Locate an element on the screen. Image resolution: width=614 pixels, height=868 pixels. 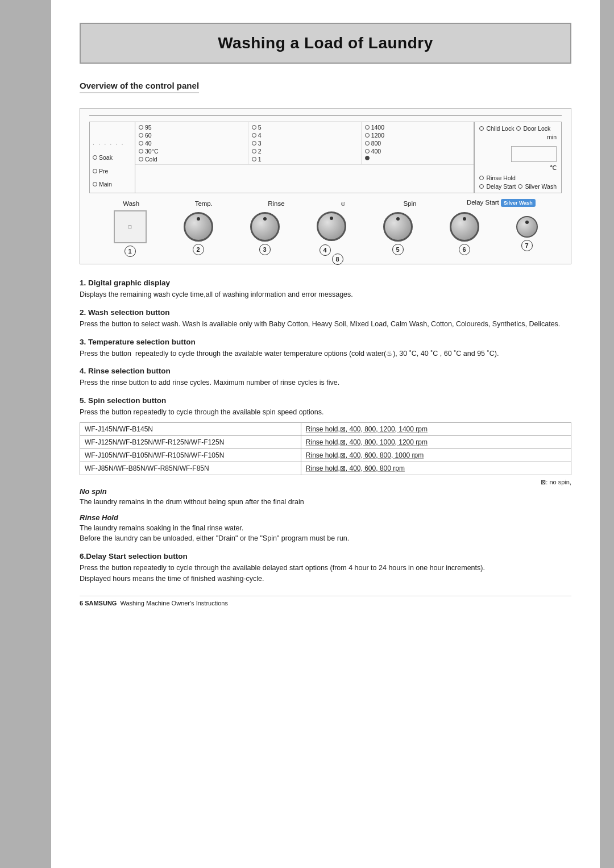
knob-label-temp: Temp. is located at coordinates (204, 203).